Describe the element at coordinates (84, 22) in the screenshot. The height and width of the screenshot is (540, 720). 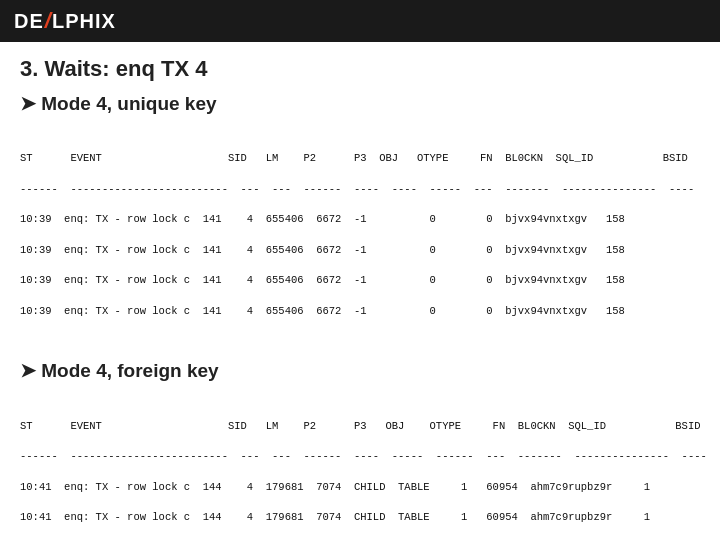
I see `logo-lphix: LPHIX` at that location.